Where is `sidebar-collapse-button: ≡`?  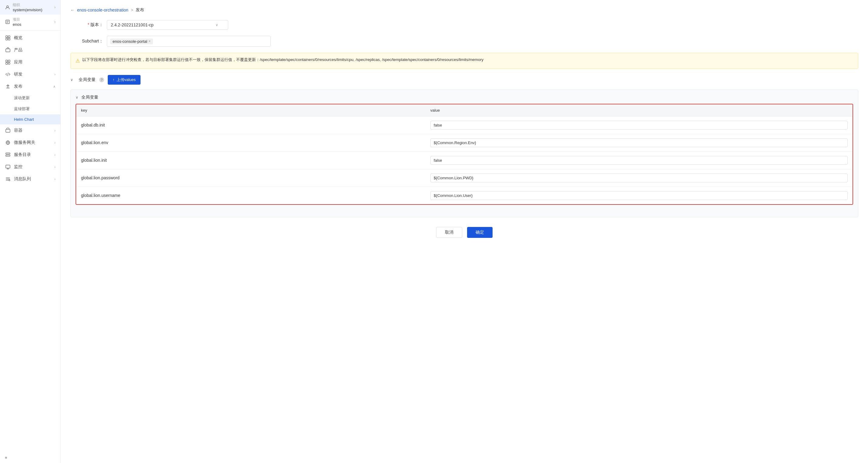
sidebar-collapse-button: ≡ is located at coordinates (30, 458).